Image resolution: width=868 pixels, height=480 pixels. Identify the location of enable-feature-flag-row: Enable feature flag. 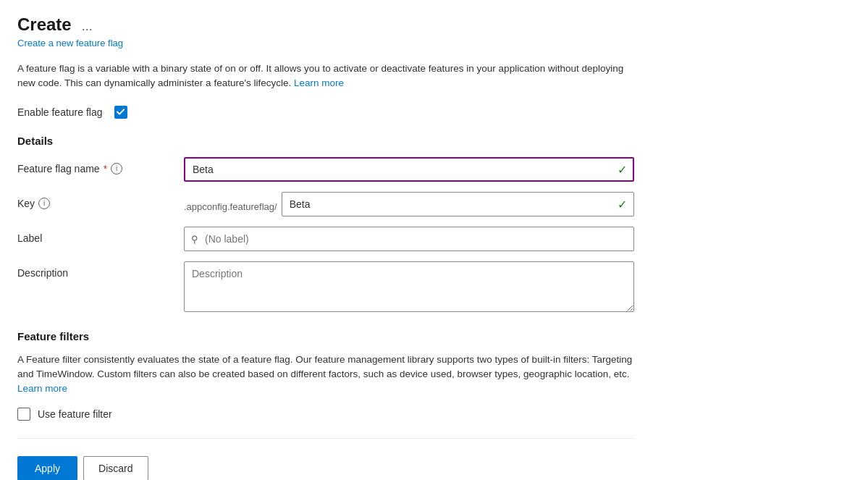
(326, 112).